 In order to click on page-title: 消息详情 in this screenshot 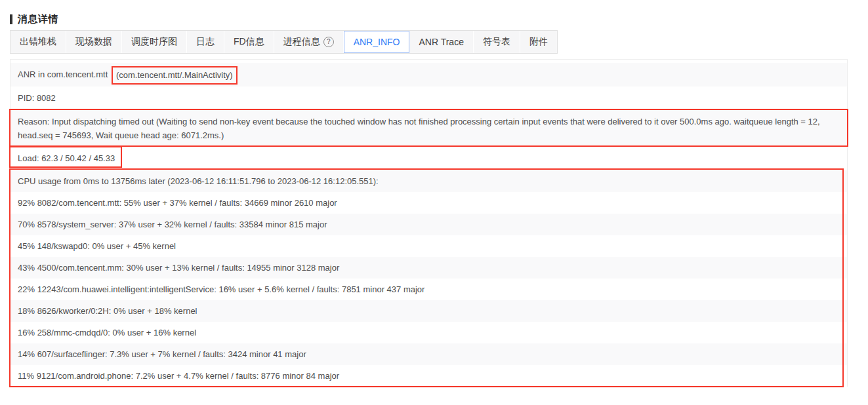, I will do `click(38, 20)`.